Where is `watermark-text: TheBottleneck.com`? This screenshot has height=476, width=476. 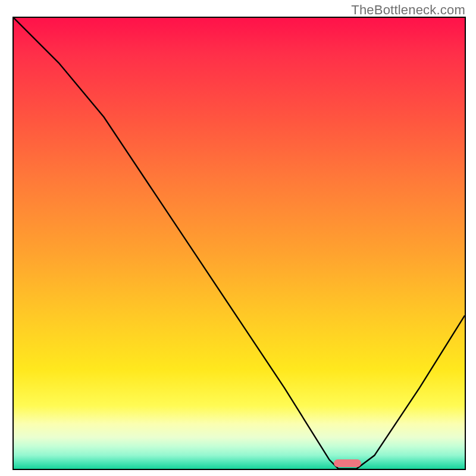
watermark-text: TheBottleneck.com is located at coordinates (408, 10).